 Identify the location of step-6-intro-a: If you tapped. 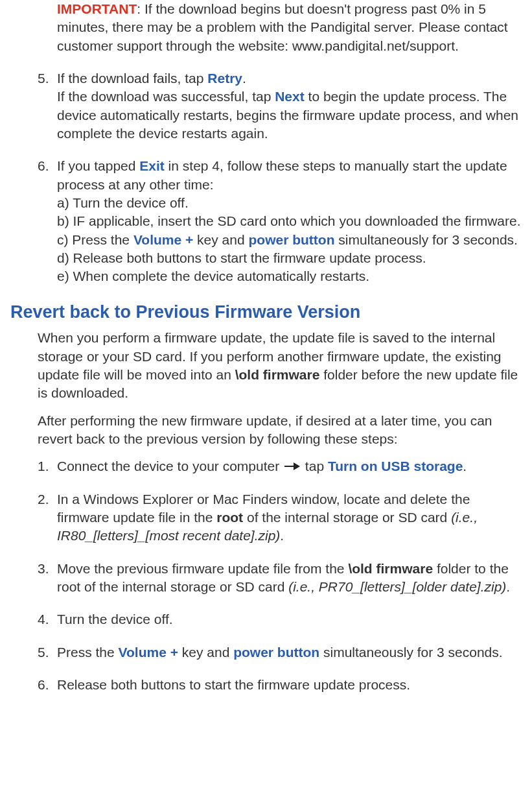
(98, 166).